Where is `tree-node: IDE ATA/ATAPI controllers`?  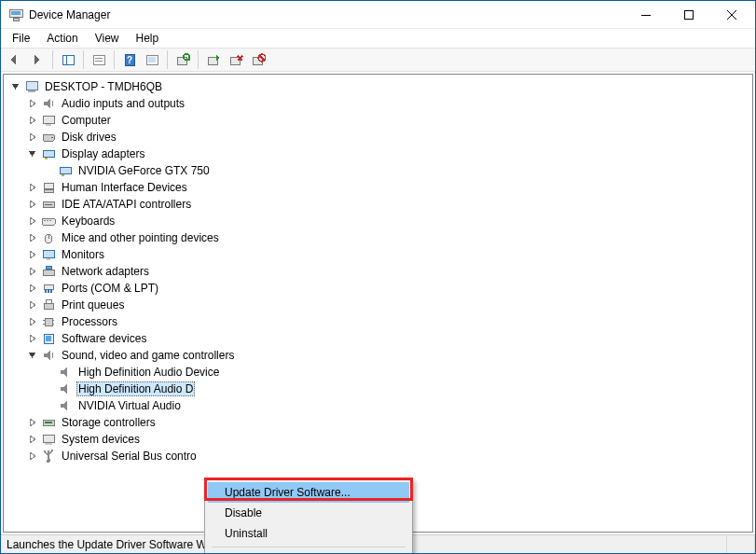
tree-node: IDE ATA/ATAPI controllers is located at coordinates (380, 204).